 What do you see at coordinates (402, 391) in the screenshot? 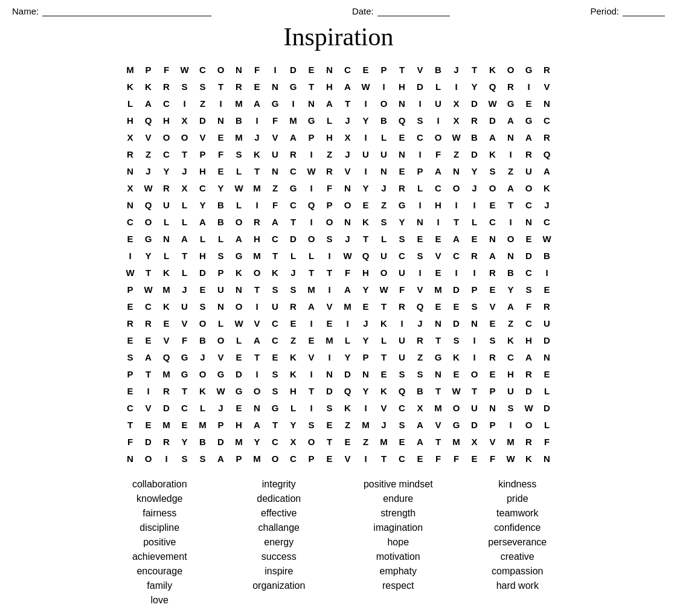
I see `grid-cell: Q` at bounding box center [402, 391].